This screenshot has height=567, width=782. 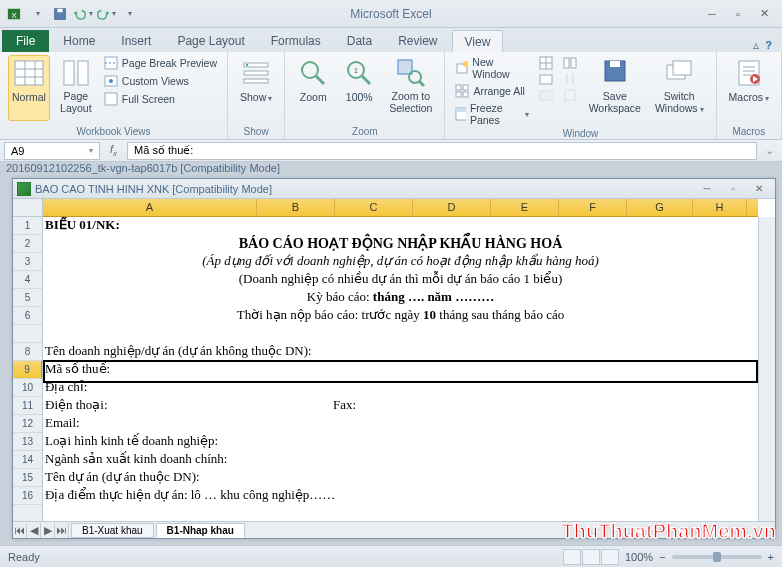 What do you see at coordinates (20, 530) in the screenshot?
I see `sheet-nav-first: ⏮` at bounding box center [20, 530].